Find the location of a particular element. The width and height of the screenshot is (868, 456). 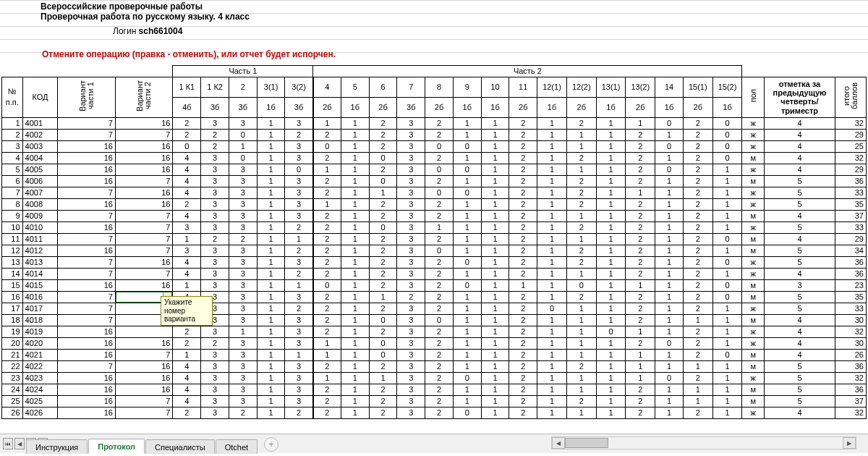

cell-total: 23 is located at coordinates (851, 285).